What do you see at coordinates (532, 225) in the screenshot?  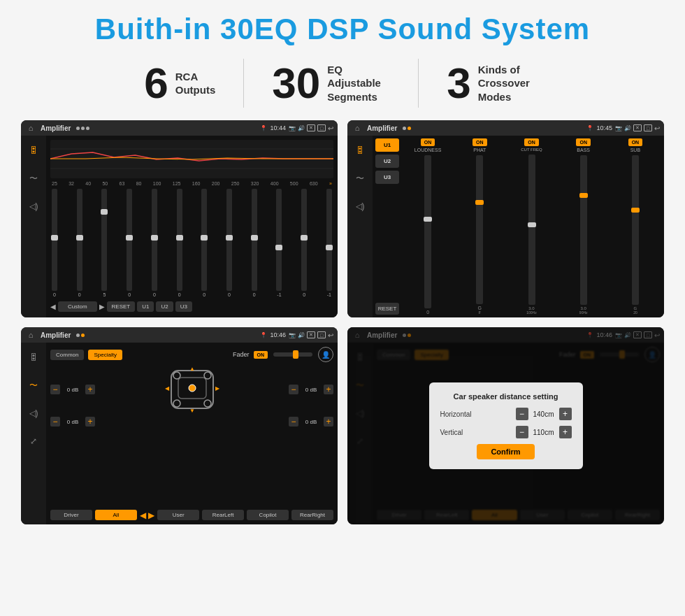 I see `cutfreq-thumb` at bounding box center [532, 225].